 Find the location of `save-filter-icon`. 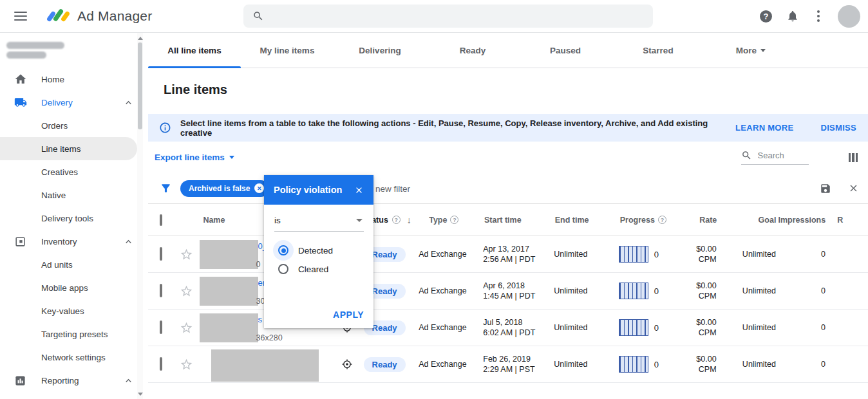

save-filter-icon is located at coordinates (826, 189).